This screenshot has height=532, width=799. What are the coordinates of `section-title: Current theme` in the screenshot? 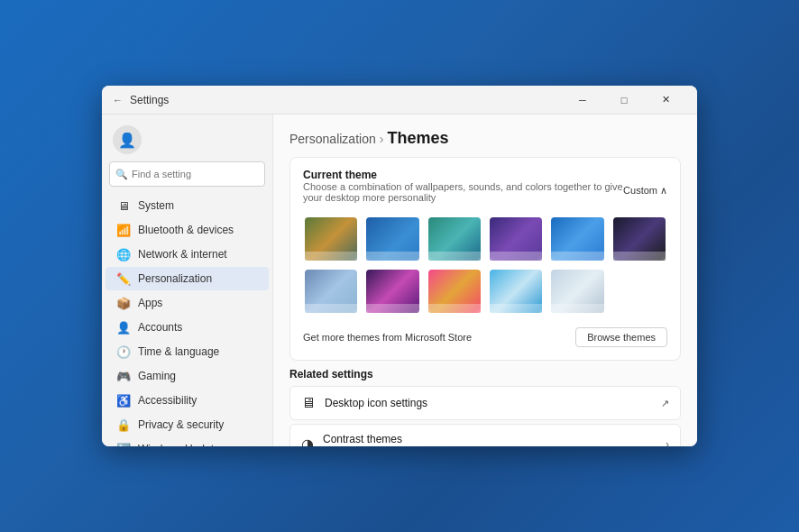 It's located at (464, 175).